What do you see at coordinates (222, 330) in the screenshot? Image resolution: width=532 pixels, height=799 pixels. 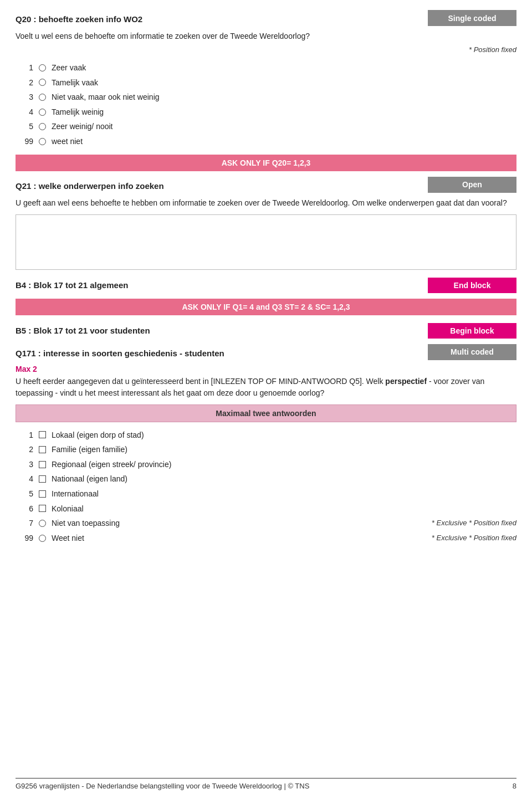 I see `b5-title: B5 : Blok 17 tot 21 voor studenten` at bounding box center [222, 330].